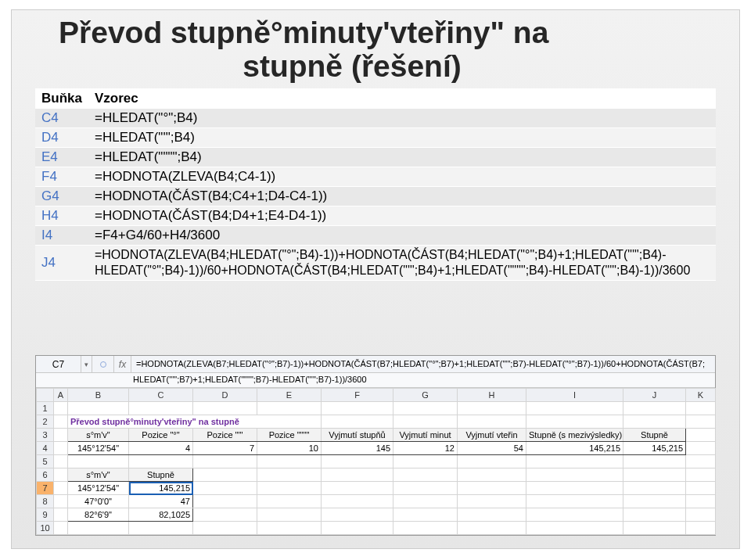  What do you see at coordinates (45, 408) in the screenshot?
I see `row-header: 1` at bounding box center [45, 408].